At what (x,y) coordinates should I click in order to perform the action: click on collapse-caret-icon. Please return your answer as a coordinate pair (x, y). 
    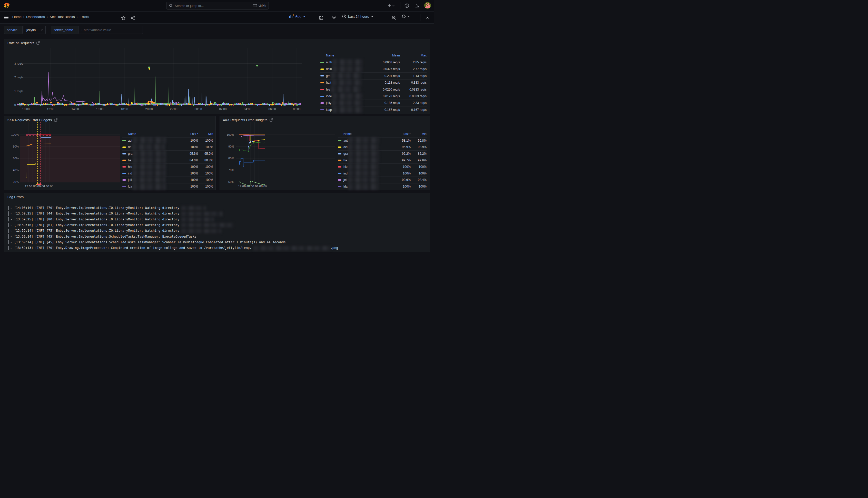
    Looking at the image, I should click on (427, 18).